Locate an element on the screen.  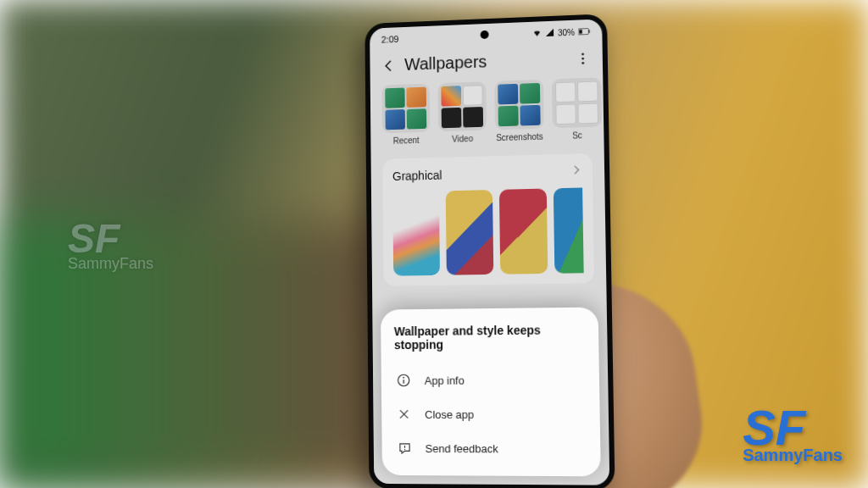
dialog-item-label: Close app is located at coordinates (449, 413).